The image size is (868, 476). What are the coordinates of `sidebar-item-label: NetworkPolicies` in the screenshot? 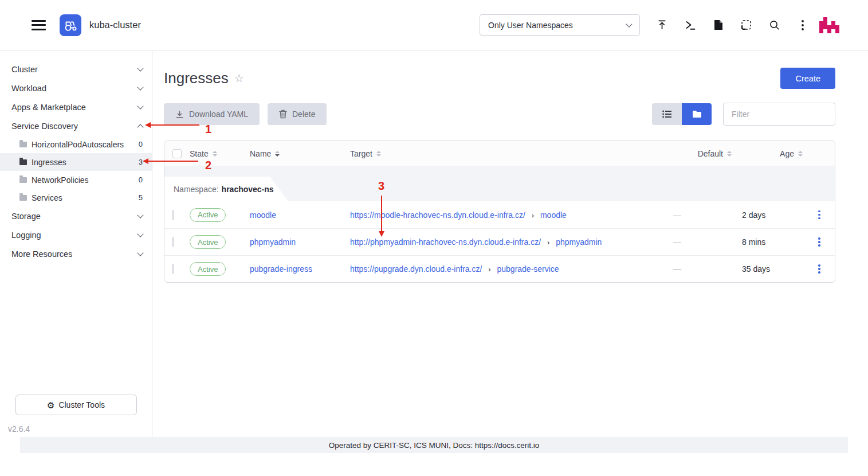 It's located at (60, 180).